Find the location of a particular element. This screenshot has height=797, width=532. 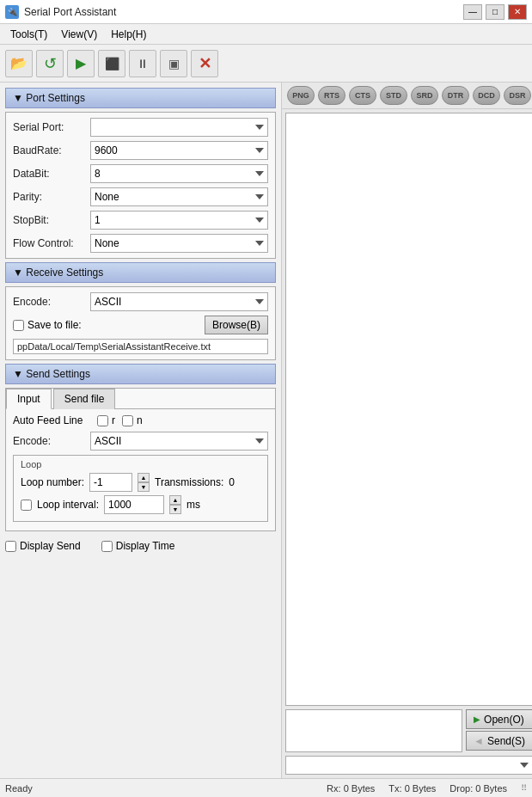

save-file-row: Save to file: Browse(B) is located at coordinates (141, 325).